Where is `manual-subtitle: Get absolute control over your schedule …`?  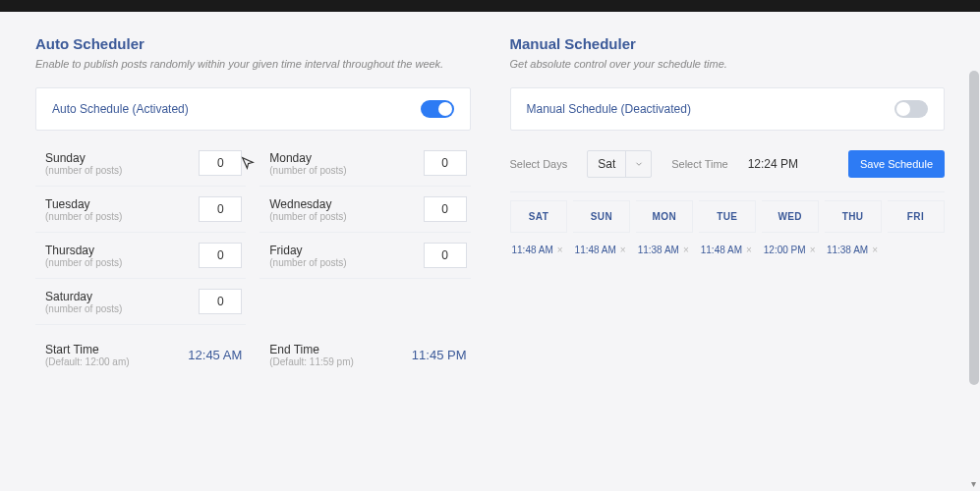
manual-subtitle: Get absolute control over your schedule … is located at coordinates (727, 64).